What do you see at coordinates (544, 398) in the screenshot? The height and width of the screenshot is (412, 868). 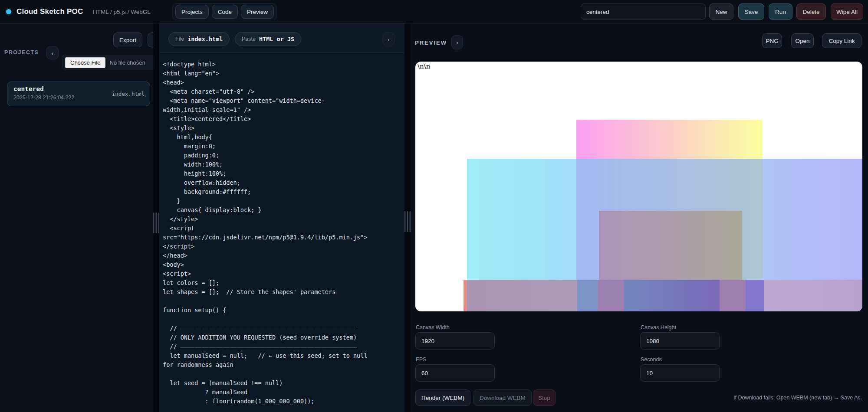 I see `stop-button: Stop` at bounding box center [544, 398].